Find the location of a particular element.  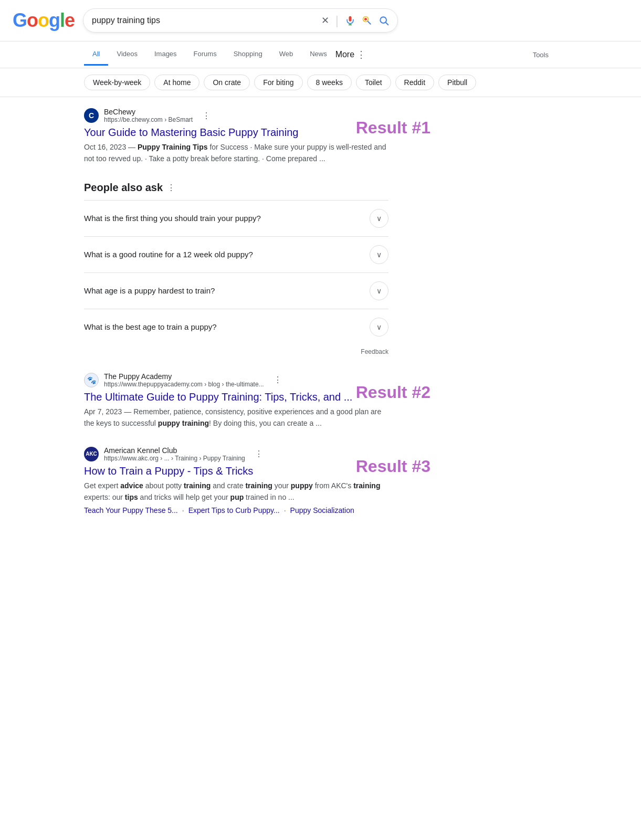

result-2: 🐾 The Puppy Academy https://www.thepuppy… is located at coordinates (236, 401).